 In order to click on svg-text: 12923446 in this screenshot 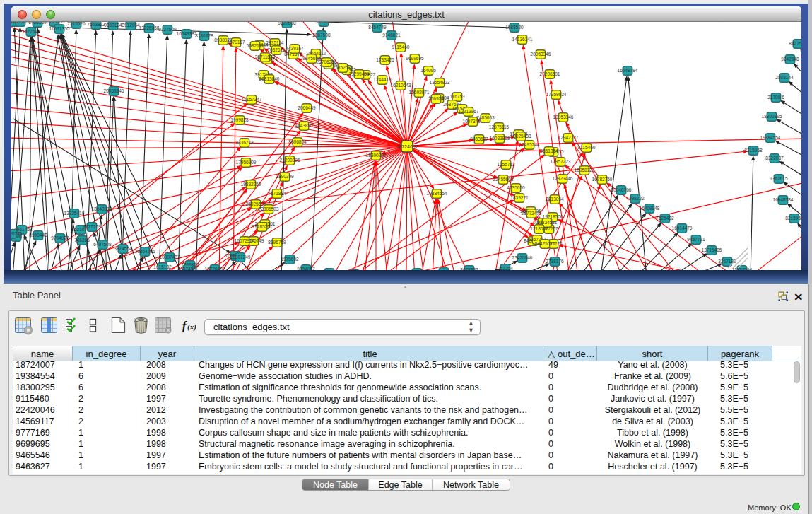, I will do `click(563, 178)`.